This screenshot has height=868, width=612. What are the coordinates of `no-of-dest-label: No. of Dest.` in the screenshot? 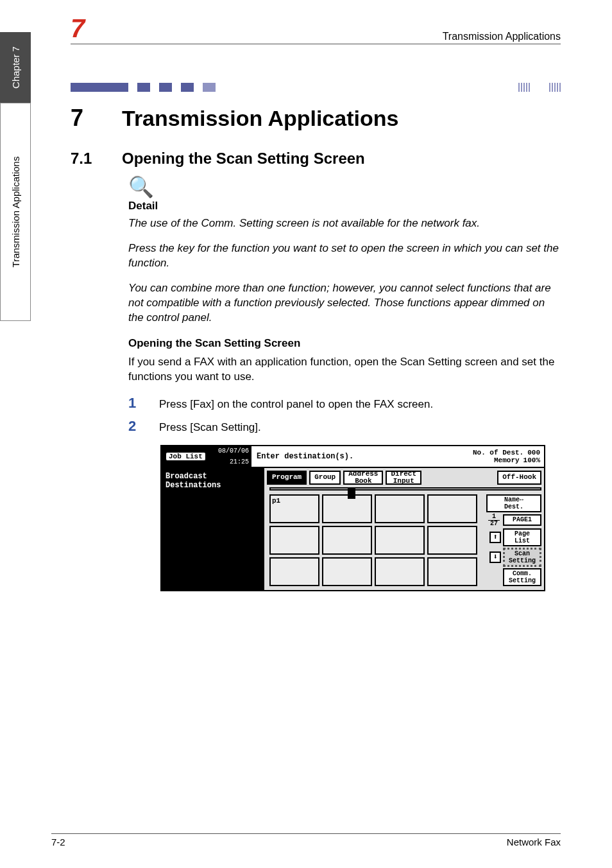 It's located at (498, 453).